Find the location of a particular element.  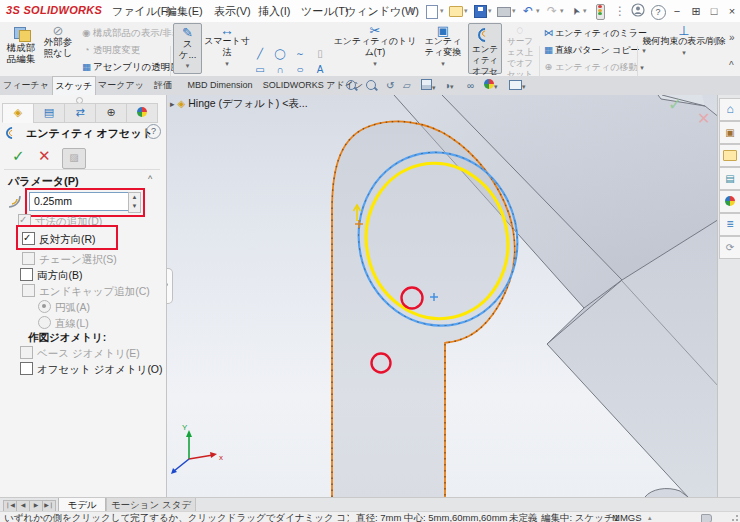

help-icon: ? is located at coordinates (658, 11).